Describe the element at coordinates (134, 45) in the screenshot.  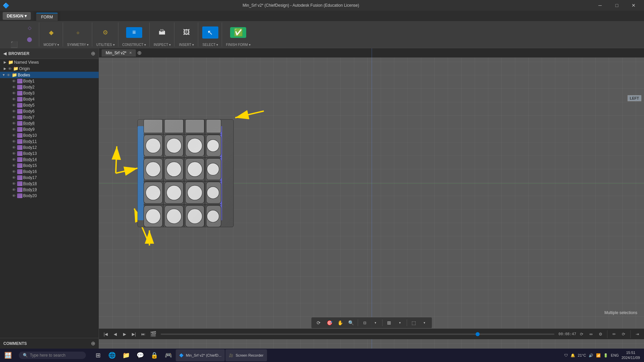
I see `construct-group-label: CONSTRUCT ▾` at that location.